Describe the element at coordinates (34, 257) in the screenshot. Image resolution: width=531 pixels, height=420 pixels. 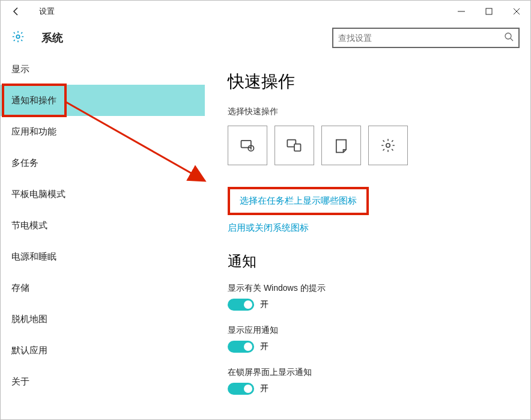
I see `sidebar-item-label: 电源和睡眠` at that location.